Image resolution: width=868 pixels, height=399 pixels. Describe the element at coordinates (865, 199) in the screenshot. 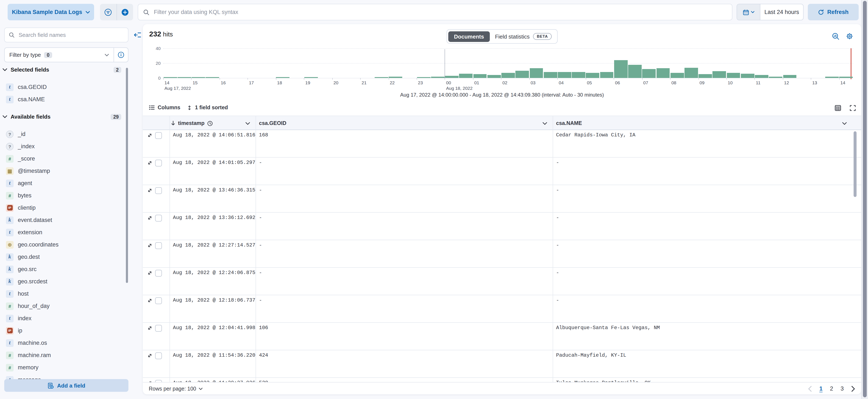

I see `page-scrollbar-thumb` at that location.